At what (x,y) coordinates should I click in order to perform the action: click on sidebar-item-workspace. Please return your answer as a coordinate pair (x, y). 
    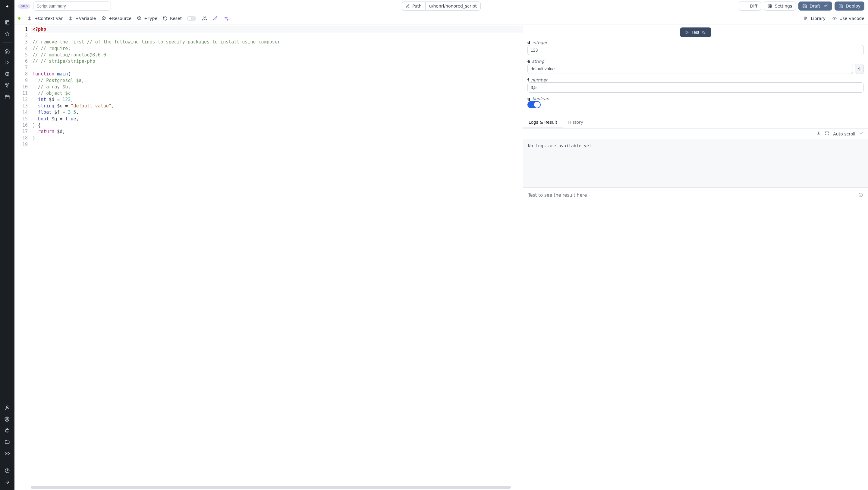
    Looking at the image, I should click on (7, 22).